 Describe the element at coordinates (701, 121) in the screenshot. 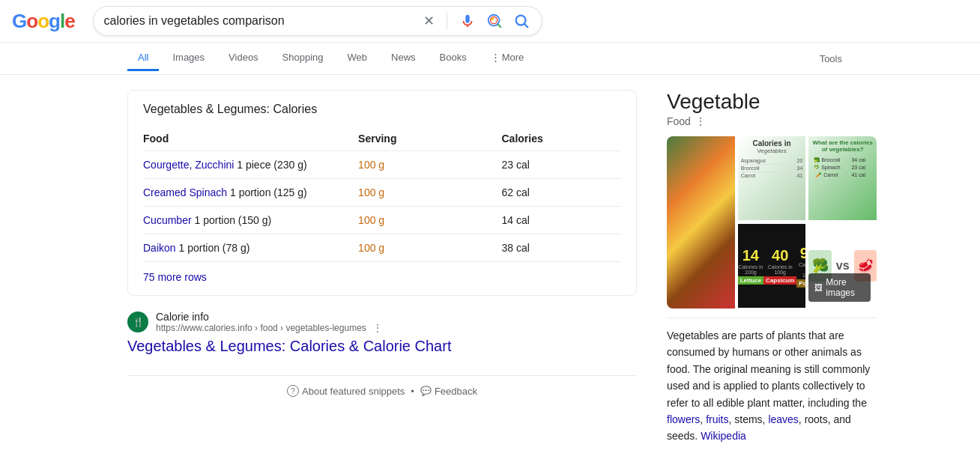

I see `kp-subtitle-options-icon: ⋮` at that location.